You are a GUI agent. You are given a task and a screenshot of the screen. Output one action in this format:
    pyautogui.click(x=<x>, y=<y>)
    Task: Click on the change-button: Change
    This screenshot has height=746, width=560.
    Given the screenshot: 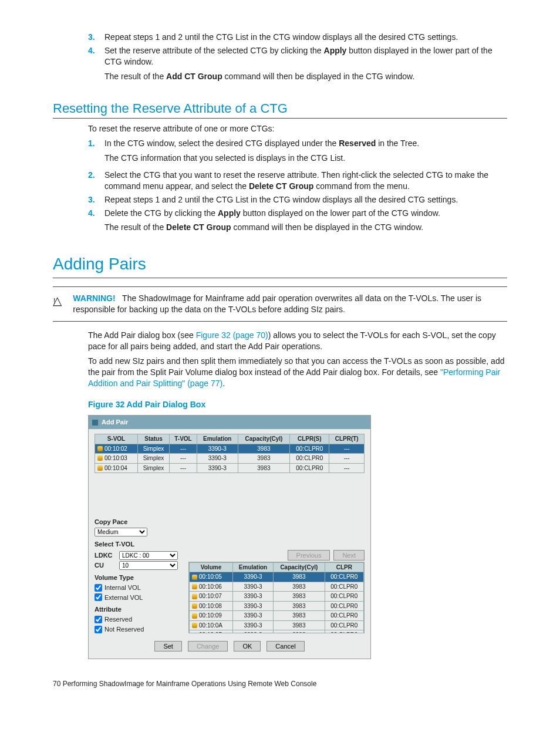 What is the action you would take?
    pyautogui.click(x=208, y=646)
    